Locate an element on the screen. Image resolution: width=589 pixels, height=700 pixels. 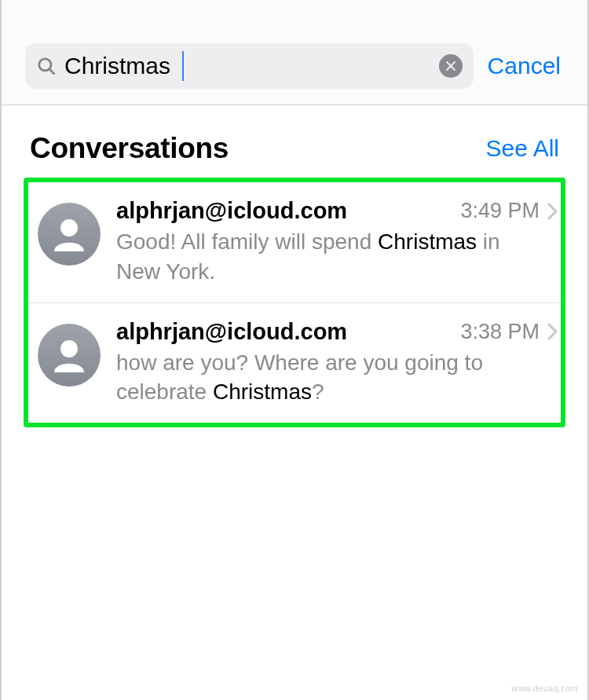
see-all-button: See All is located at coordinates (523, 148).